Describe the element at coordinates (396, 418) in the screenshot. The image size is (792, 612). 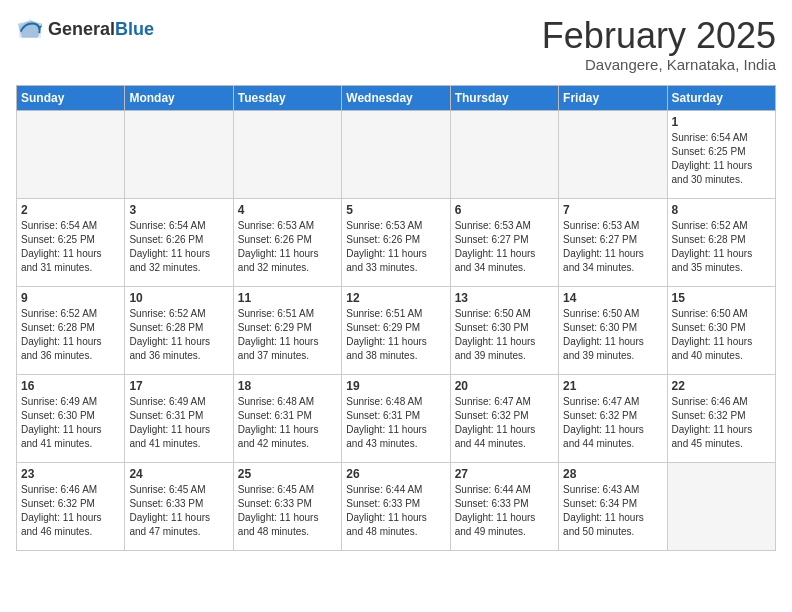
I see `week-row-4: 16Sunrise: 6:49 AM Sunset: 6:30 PM Dayli…` at that location.